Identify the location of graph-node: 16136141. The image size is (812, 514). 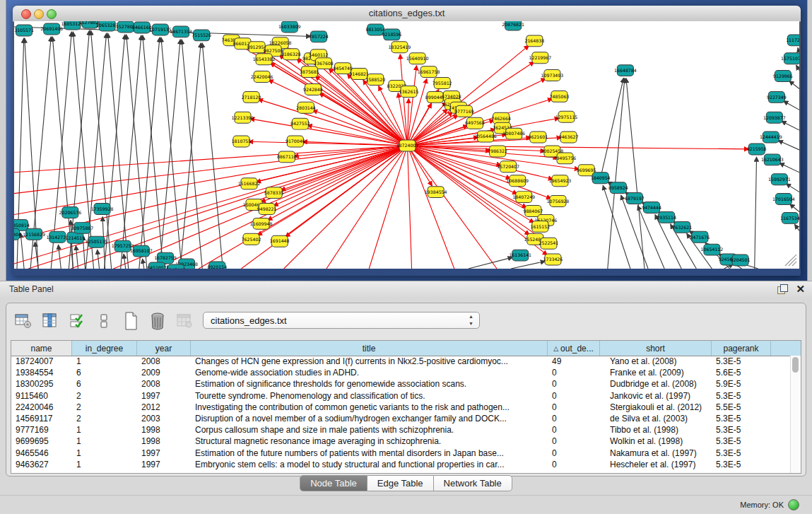
(520, 255).